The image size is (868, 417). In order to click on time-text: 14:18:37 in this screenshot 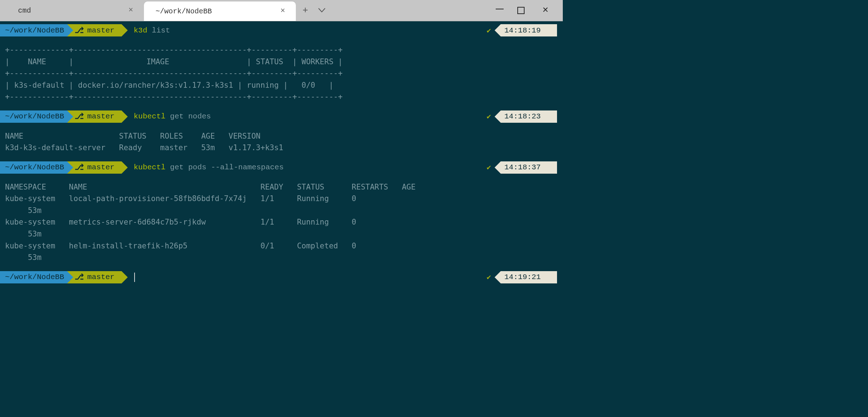, I will do `click(522, 168)`.